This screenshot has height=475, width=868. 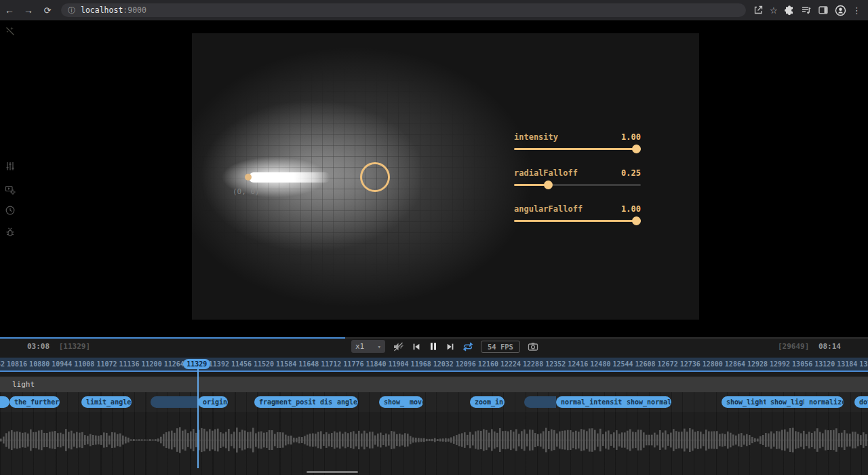 I want to click on ruler-frame-label: 12736, so click(x=690, y=364).